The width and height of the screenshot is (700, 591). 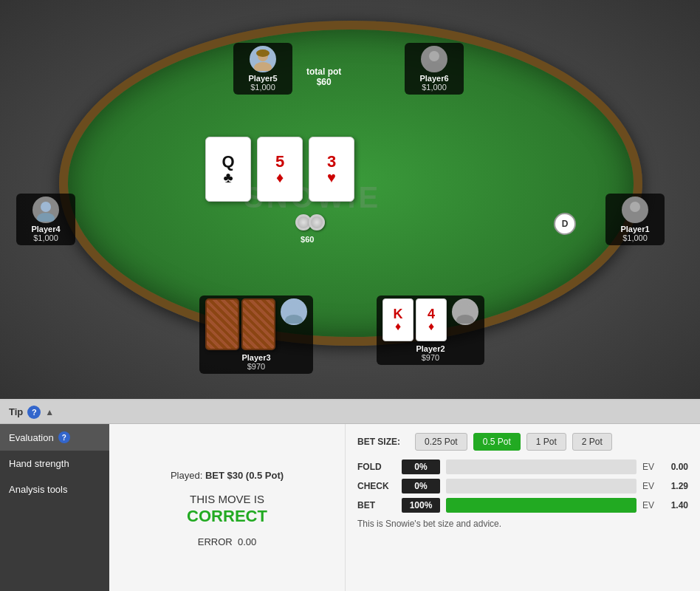 I want to click on action-bet-ev-label: EV, so click(x=650, y=505).